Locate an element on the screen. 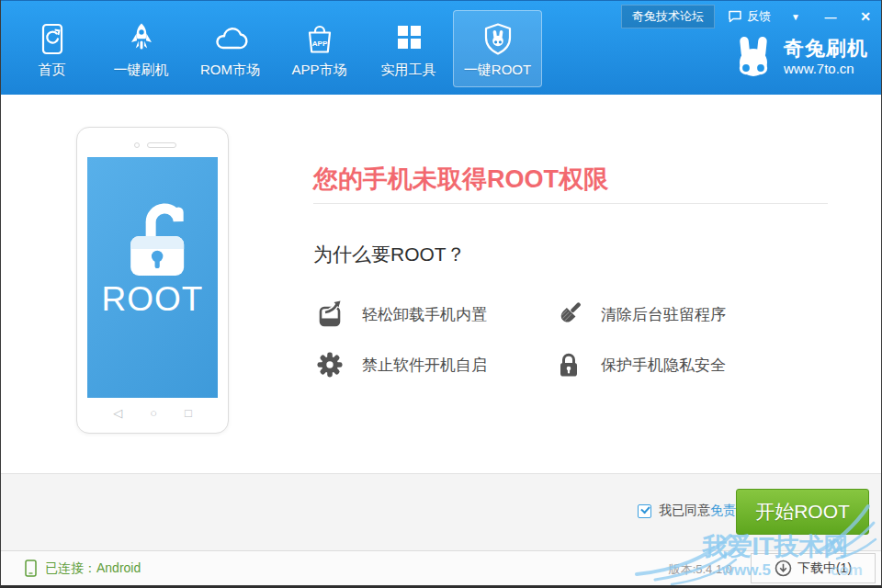 The width and height of the screenshot is (882, 588). tools-grid-icon is located at coordinates (409, 40).